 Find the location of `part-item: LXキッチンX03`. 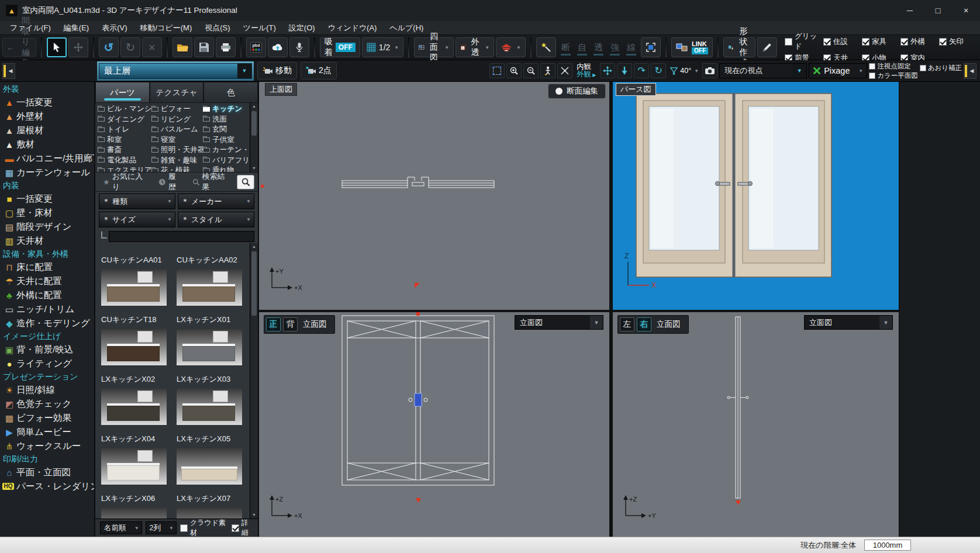

part-item: LXキッチンX03 is located at coordinates (213, 400).